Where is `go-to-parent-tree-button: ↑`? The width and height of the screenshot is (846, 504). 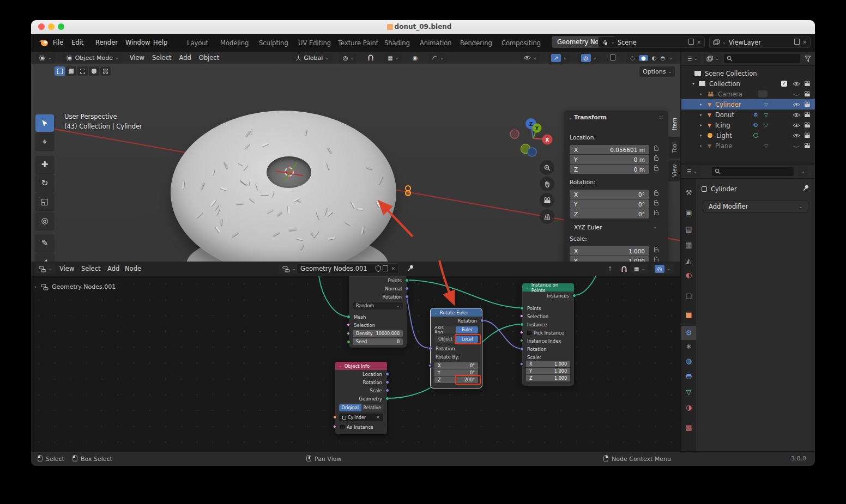 go-to-parent-tree-button: ↑ is located at coordinates (610, 269).